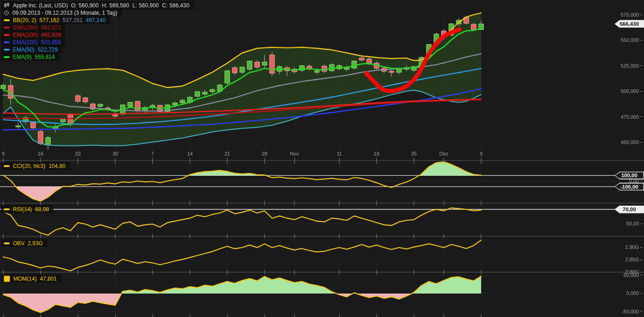  Describe the element at coordinates (33, 42) in the screenshot. I see `legend-ema100: EMA(100) 502,858` at that location.